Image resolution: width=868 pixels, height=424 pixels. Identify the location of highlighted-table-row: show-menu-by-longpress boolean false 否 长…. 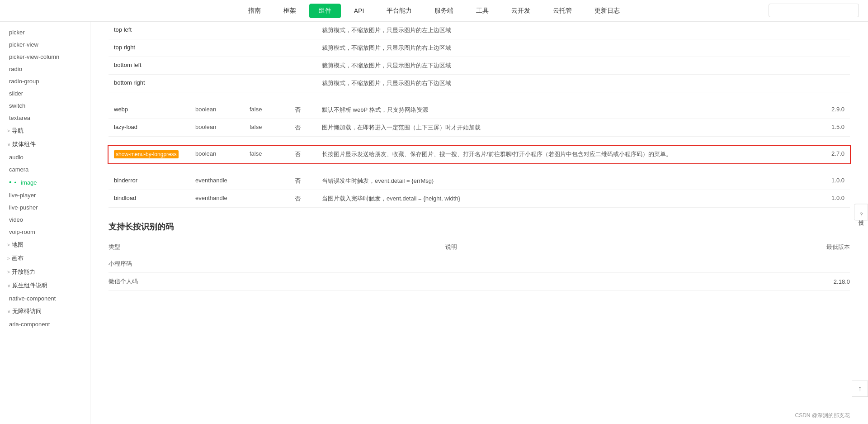
(479, 155).